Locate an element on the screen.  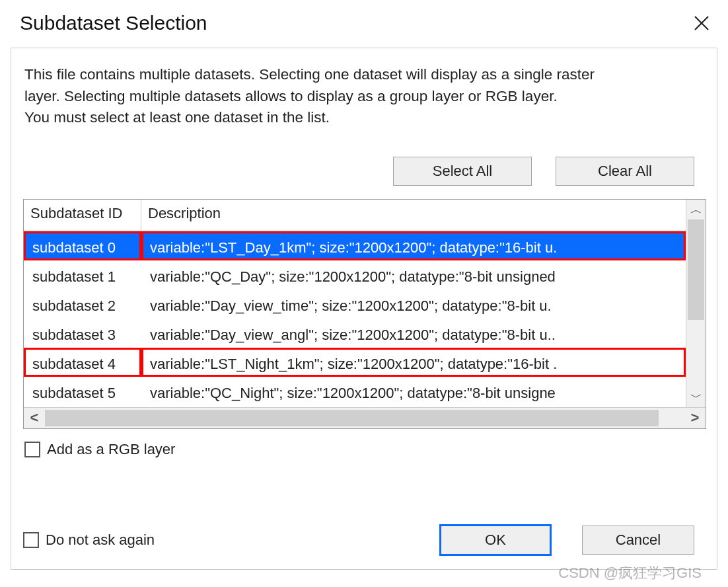
hscroll-thumb is located at coordinates (351, 418).